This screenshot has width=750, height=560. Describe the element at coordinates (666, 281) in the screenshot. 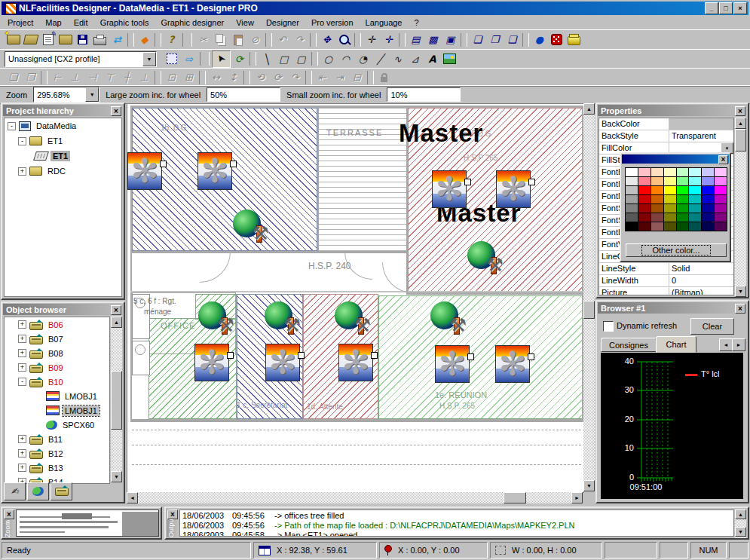

I see `property-row: LineWidth 0` at that location.